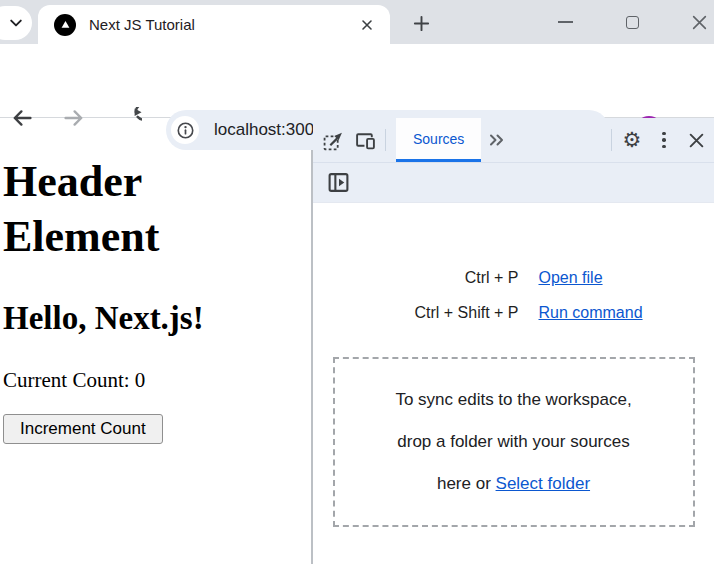  Describe the element at coordinates (16, 23) in the screenshot. I see `chevron-down-icon` at that location.